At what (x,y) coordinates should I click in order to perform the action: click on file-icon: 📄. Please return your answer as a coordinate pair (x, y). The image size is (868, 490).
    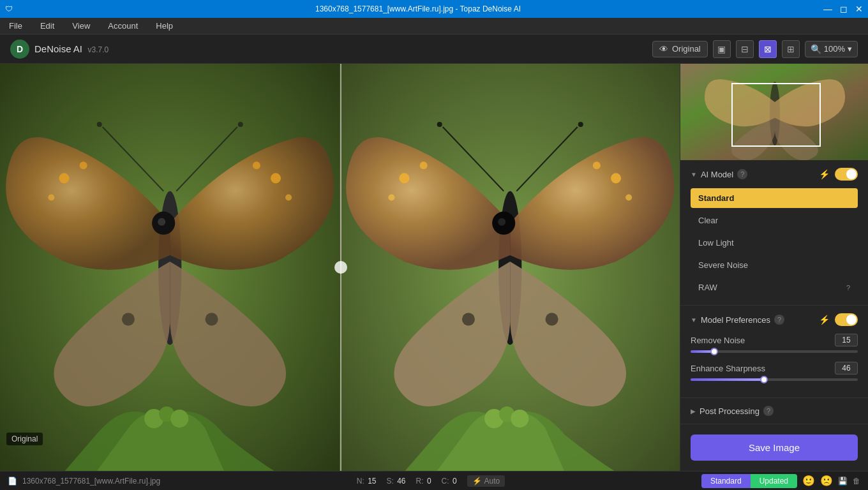
    Looking at the image, I should click on (13, 481).